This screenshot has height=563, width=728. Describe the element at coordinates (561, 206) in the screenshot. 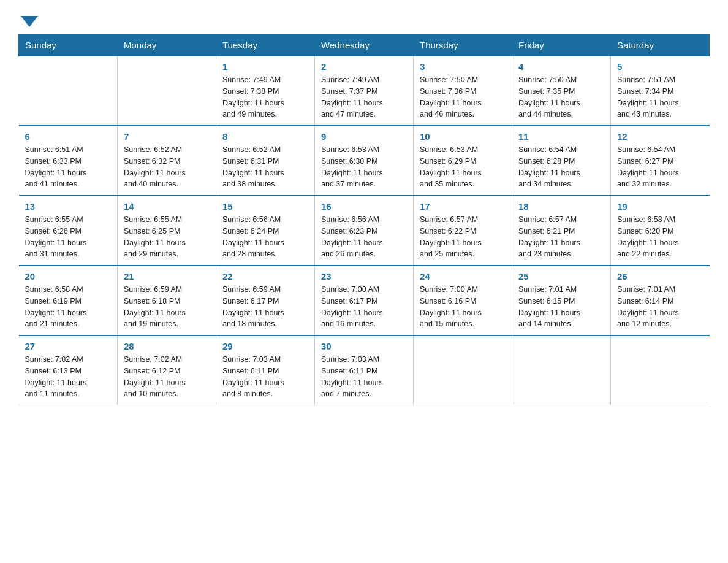

I see `day-number: 18` at that location.